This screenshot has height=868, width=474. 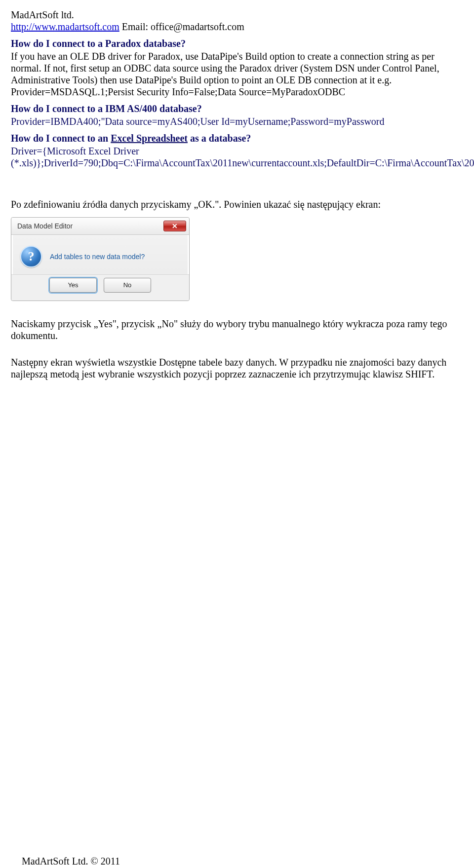 I want to click on dialog-title-text: Data Model Editor, so click(x=45, y=226).